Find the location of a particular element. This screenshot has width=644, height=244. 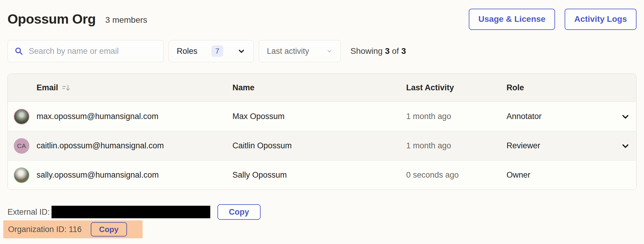

column-header-email-label: Email is located at coordinates (47, 88).